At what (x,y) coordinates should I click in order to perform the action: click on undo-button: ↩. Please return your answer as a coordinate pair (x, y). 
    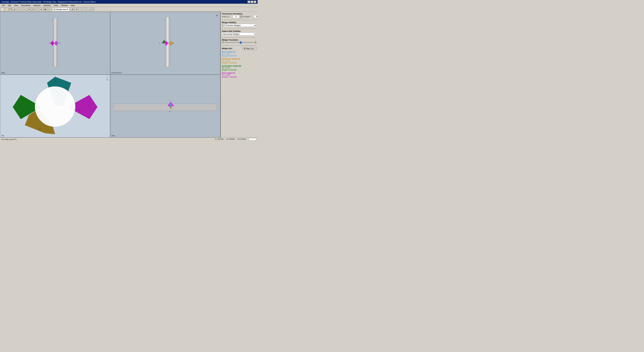
    Looking at the image, I should click on (20, 9).